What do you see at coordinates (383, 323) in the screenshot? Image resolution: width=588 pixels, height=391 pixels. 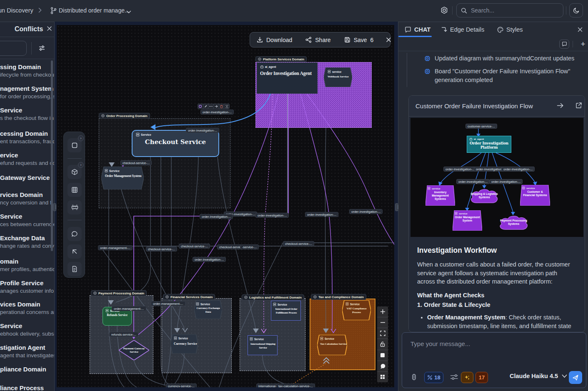 I see `zoom-out-button` at bounding box center [383, 323].